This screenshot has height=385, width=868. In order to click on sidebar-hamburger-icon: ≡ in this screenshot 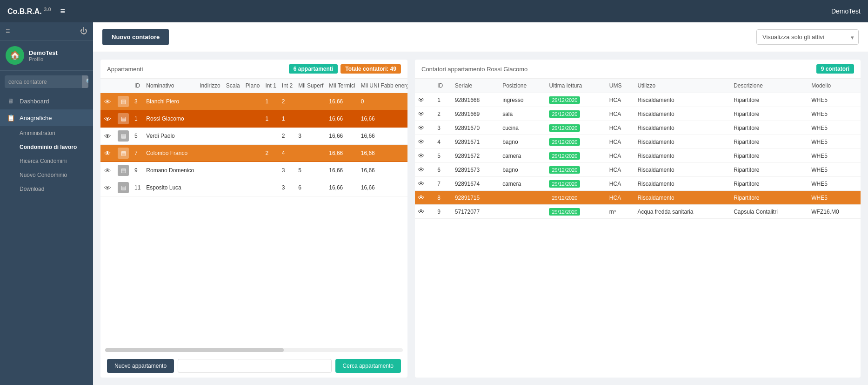, I will do `click(7, 31)`.